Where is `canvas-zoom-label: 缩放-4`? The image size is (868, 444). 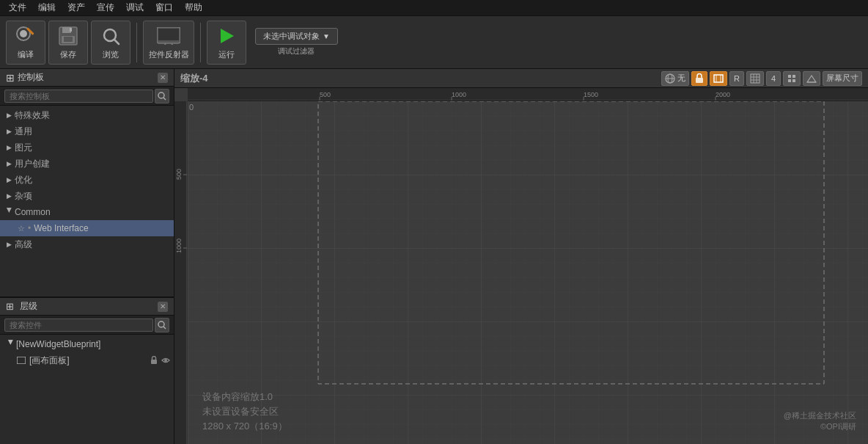
canvas-zoom-label: 缩放-4 is located at coordinates (194, 79).